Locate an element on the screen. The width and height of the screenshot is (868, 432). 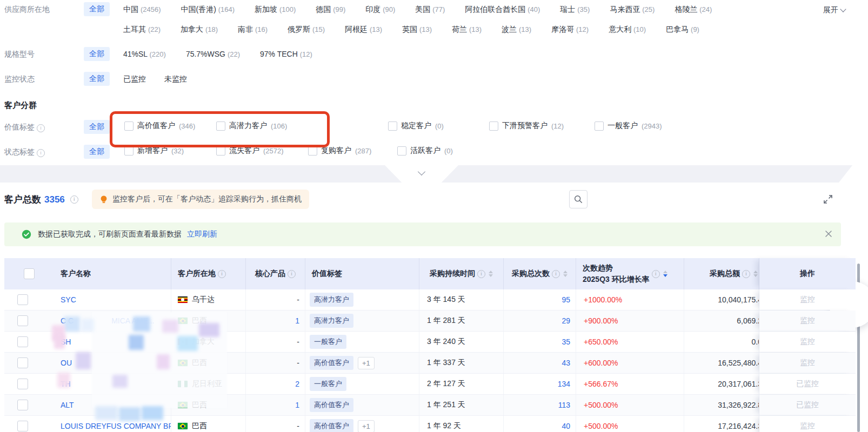
purchase-amount: 10,040,175.4 is located at coordinates (738, 300).